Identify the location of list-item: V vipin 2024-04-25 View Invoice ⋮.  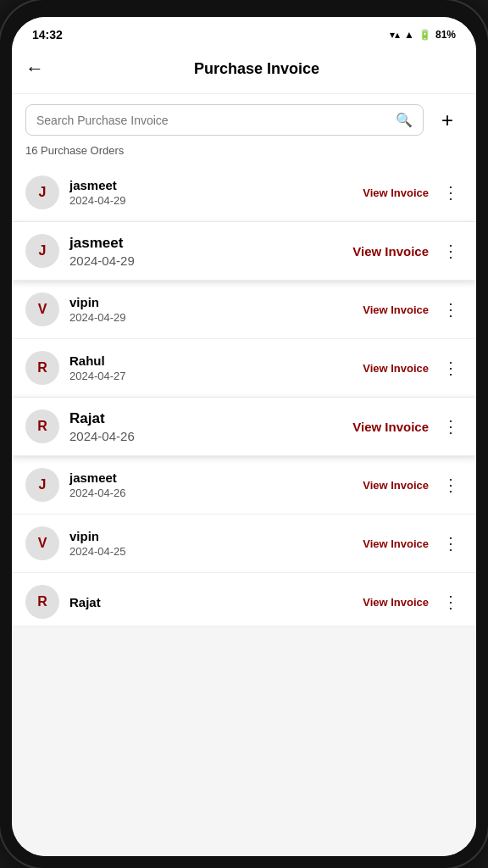
(244, 544).